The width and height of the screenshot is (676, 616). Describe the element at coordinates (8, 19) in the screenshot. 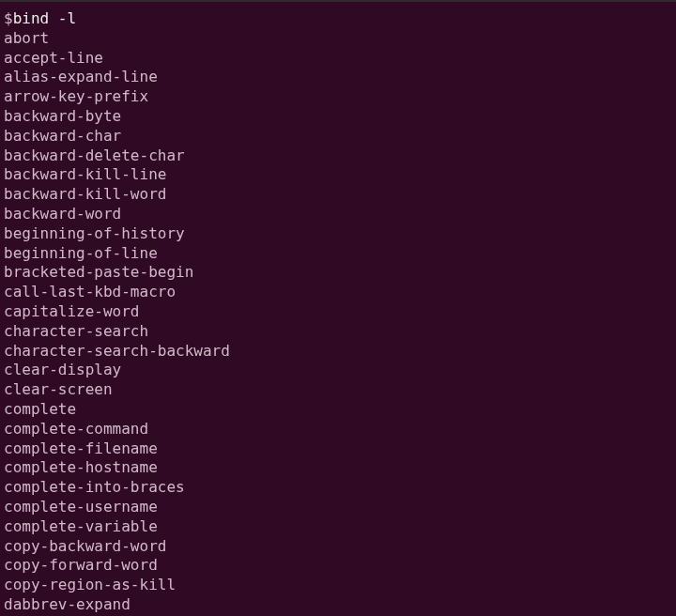

I see `shell-prompt: $` at that location.